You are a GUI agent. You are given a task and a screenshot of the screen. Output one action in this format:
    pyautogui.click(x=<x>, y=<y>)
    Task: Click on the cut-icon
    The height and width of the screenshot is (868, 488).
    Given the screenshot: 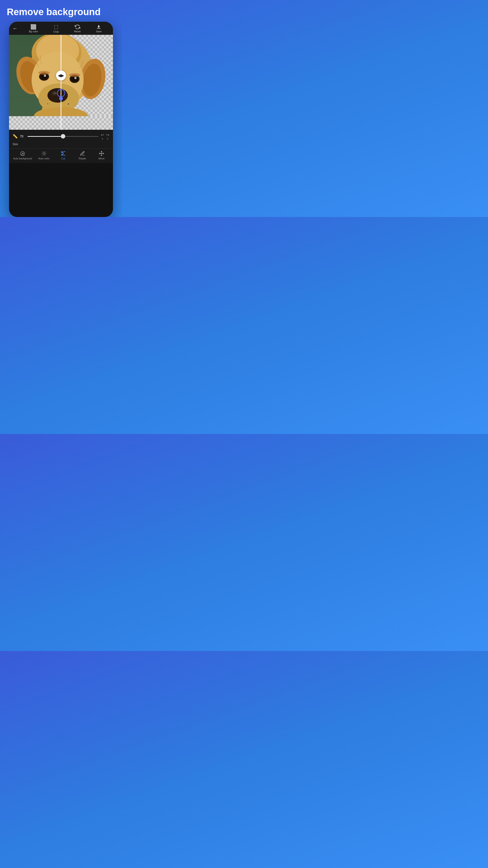 What is the action you would take?
    pyautogui.click(x=63, y=154)
    